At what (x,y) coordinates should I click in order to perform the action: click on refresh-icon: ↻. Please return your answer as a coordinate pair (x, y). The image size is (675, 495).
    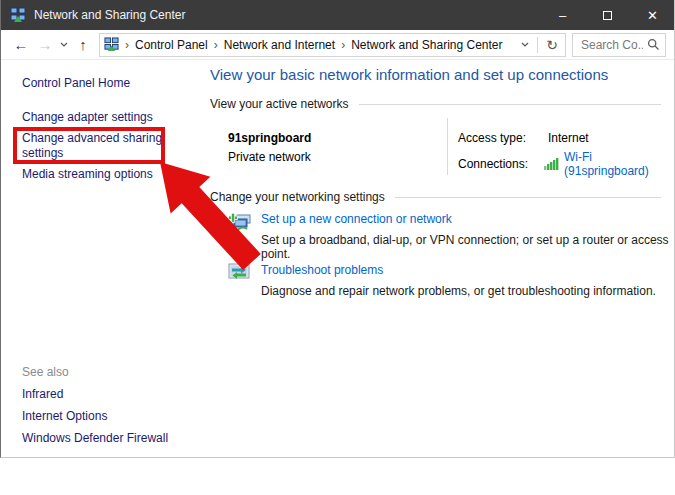
    Looking at the image, I should click on (552, 45).